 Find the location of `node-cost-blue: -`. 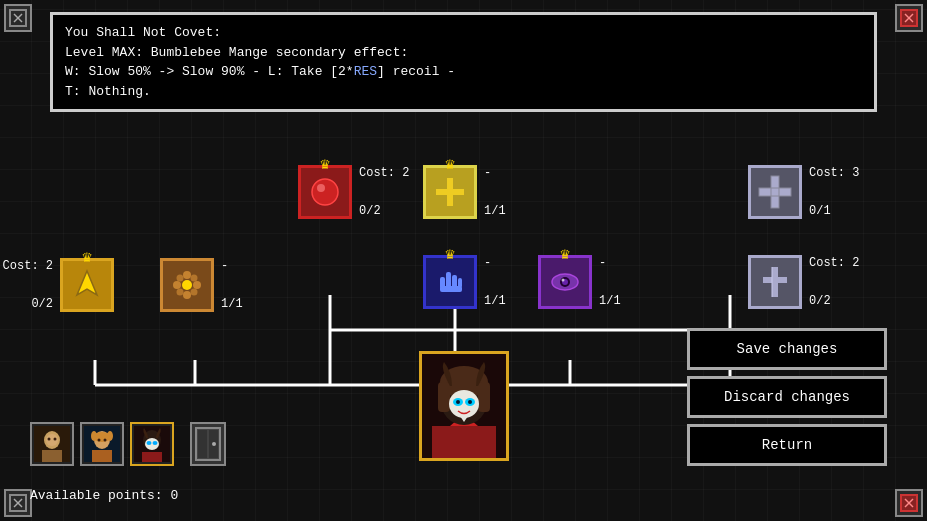

node-cost-blue: - is located at coordinates (488, 263).